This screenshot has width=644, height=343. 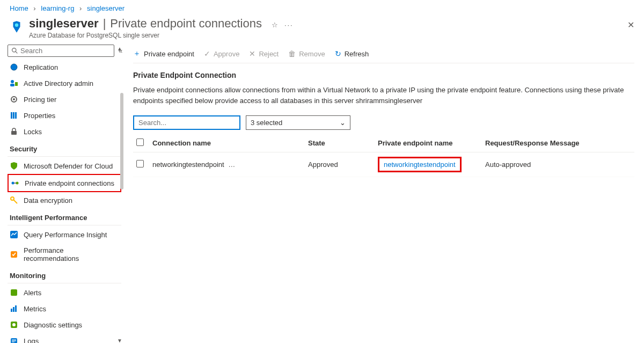 I want to click on sidebar-item-encryption: Data encryption, so click(x=64, y=200).